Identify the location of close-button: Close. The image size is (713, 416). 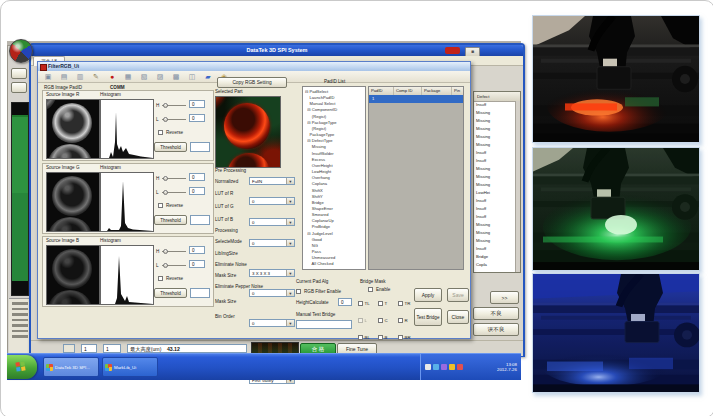
(458, 317).